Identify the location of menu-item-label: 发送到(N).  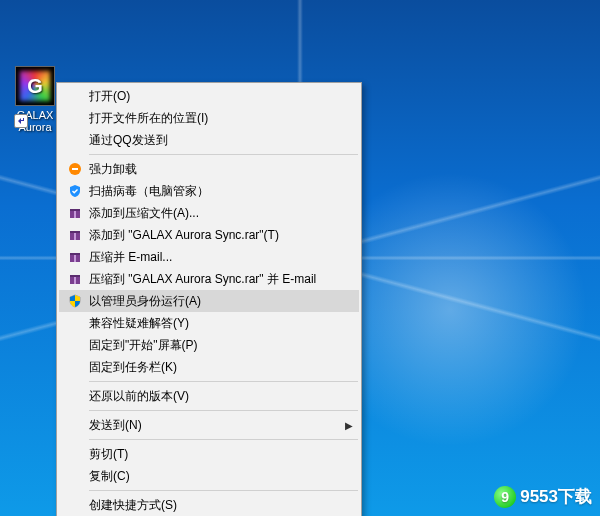
(215, 426).